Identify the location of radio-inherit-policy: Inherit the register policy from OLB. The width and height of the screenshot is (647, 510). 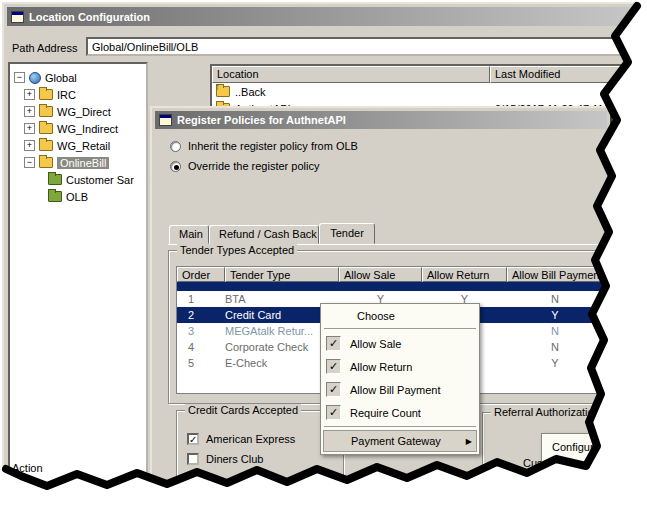
(264, 146).